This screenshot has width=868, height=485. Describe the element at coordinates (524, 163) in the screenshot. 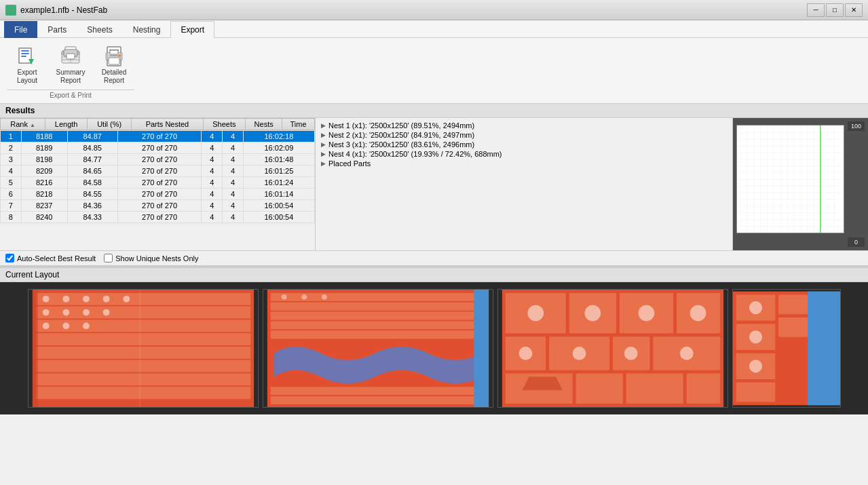

I see `nest-detail-item: ▶Placed Parts` at that location.